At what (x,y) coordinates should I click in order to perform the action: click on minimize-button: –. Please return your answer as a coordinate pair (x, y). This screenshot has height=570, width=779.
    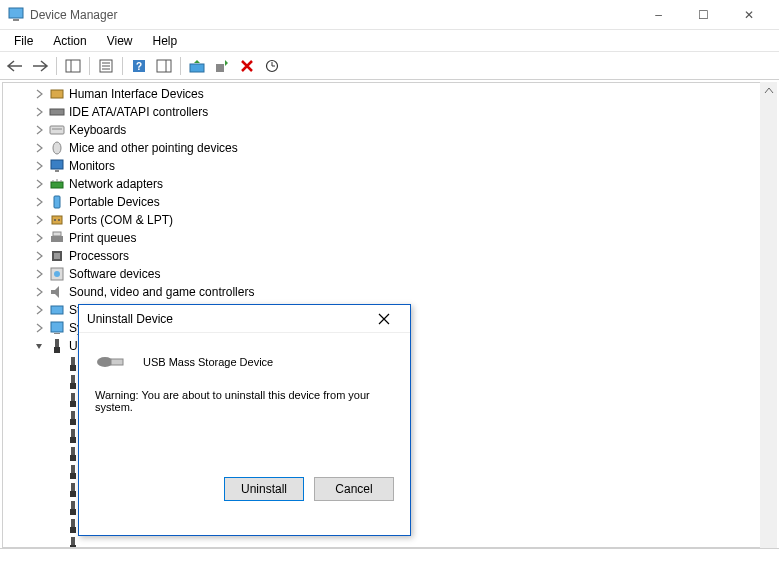
    Looking at the image, I should click on (658, 15).